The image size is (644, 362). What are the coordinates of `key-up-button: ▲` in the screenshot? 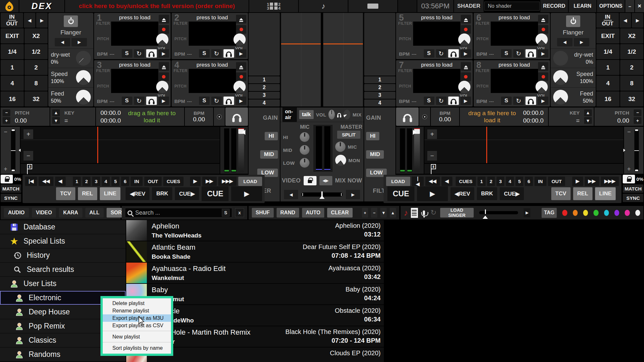 It's located at (588, 113).